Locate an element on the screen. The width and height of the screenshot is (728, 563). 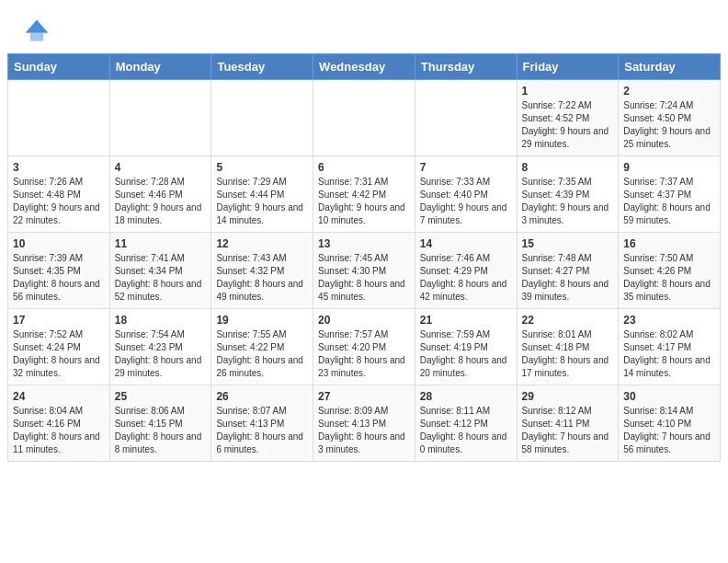
day-cell: 19Sunrise: 7:55 AM Sunset: 4:22 PM Dayli… is located at coordinates (263, 348).